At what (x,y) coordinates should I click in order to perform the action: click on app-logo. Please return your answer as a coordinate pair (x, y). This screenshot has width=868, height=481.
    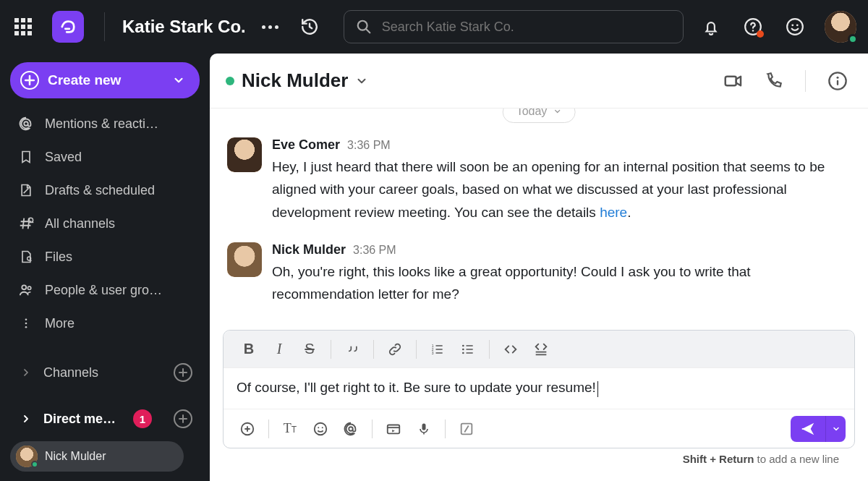
    Looking at the image, I should click on (68, 27).